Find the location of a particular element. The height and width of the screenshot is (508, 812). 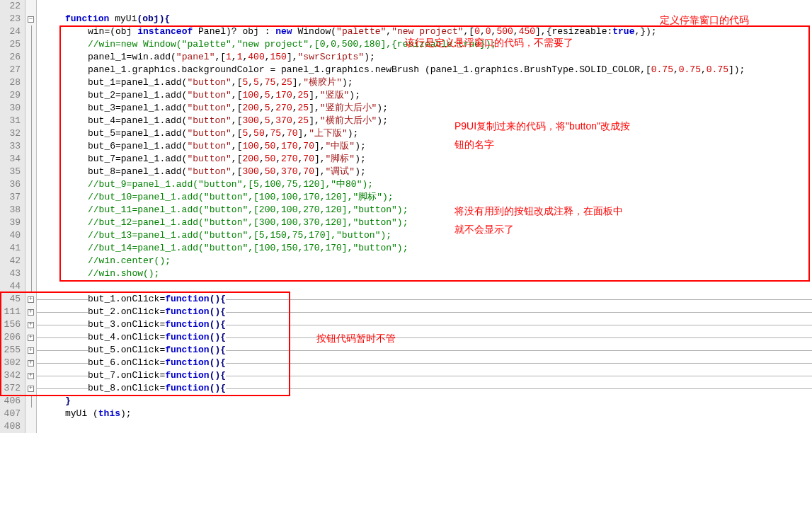

line-number: 44 is located at coordinates (13, 287).